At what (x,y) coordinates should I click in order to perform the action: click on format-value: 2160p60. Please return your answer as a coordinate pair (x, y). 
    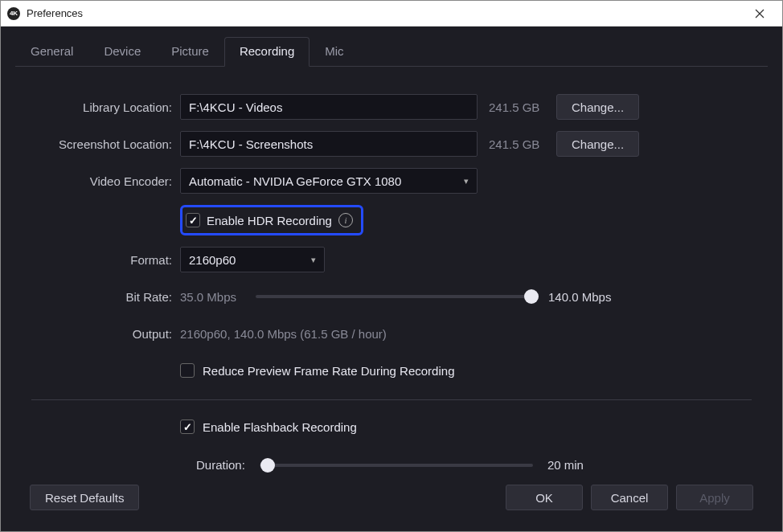
    Looking at the image, I should click on (212, 260).